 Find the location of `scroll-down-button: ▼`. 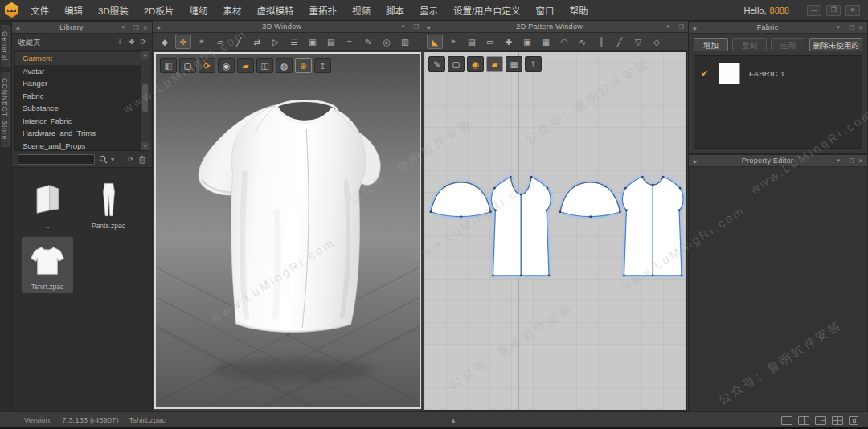

scroll-down-button: ▼ is located at coordinates (145, 146).